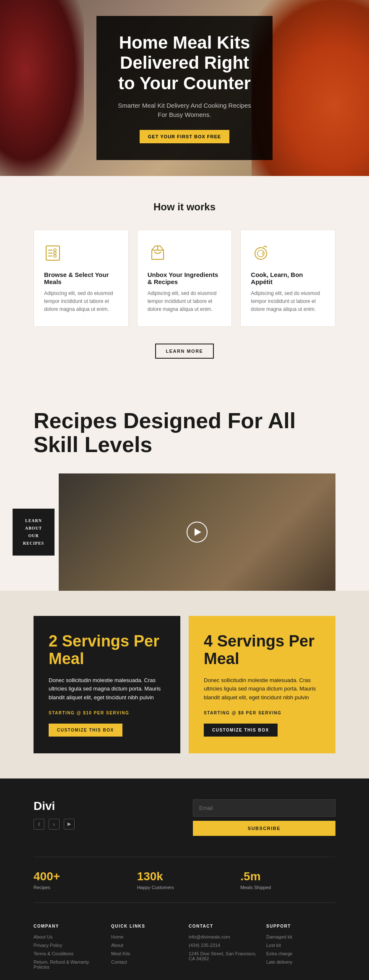 Image resolution: width=369 pixels, height=980 pixels. What do you see at coordinates (288, 278) in the screenshot?
I see `step-card-3: Cook, Learn, Bon Appétit Adipiscing elit…` at bounding box center [288, 278].